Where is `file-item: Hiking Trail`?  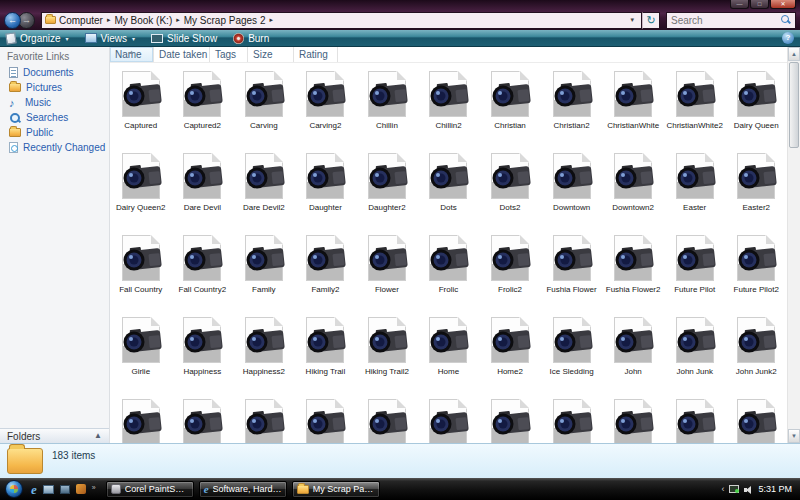
file-item: Hiking Trail is located at coordinates (326, 352).